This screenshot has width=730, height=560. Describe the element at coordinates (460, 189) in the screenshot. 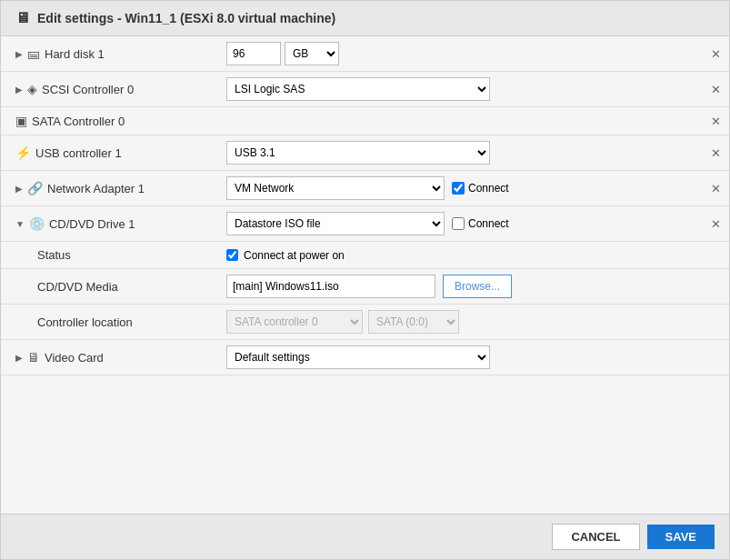

I see `network-value-cell: VM Network Management Network Connect` at that location.